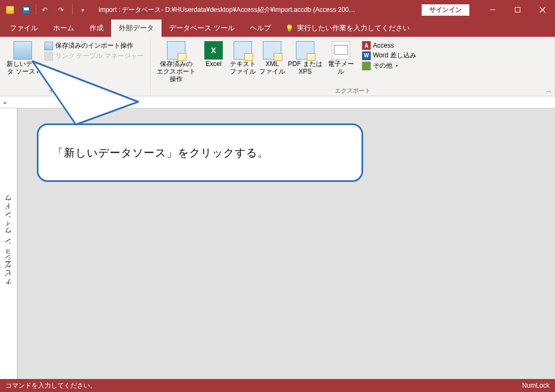  What do you see at coordinates (260, 28) in the screenshot?
I see `tab-help: ヘルプ` at bounding box center [260, 28].